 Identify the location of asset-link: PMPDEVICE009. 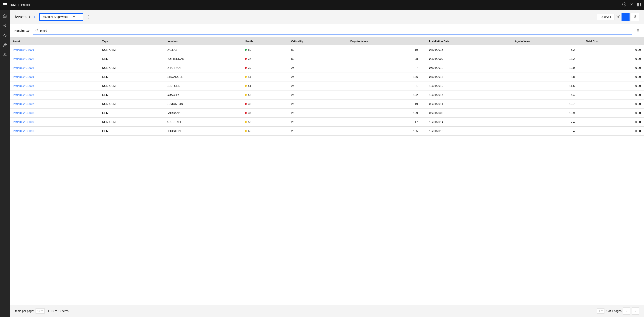
(24, 122).